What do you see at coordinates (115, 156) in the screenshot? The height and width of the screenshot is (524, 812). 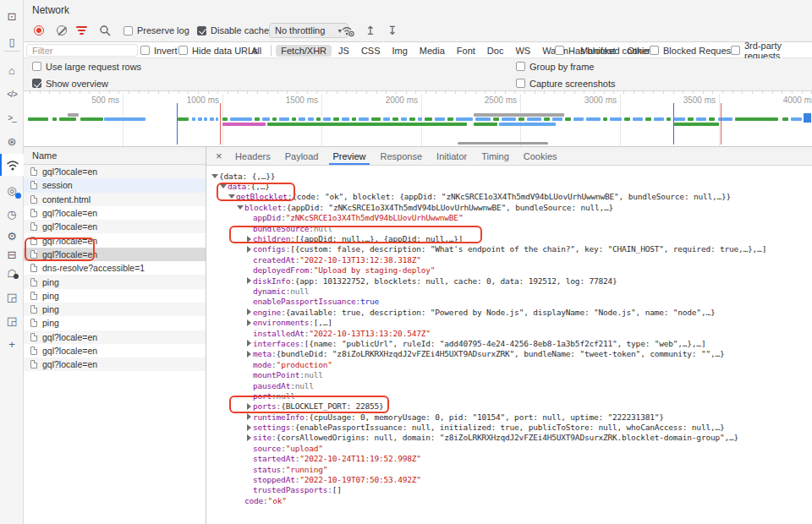 I see `request-list-header: Name` at bounding box center [115, 156].